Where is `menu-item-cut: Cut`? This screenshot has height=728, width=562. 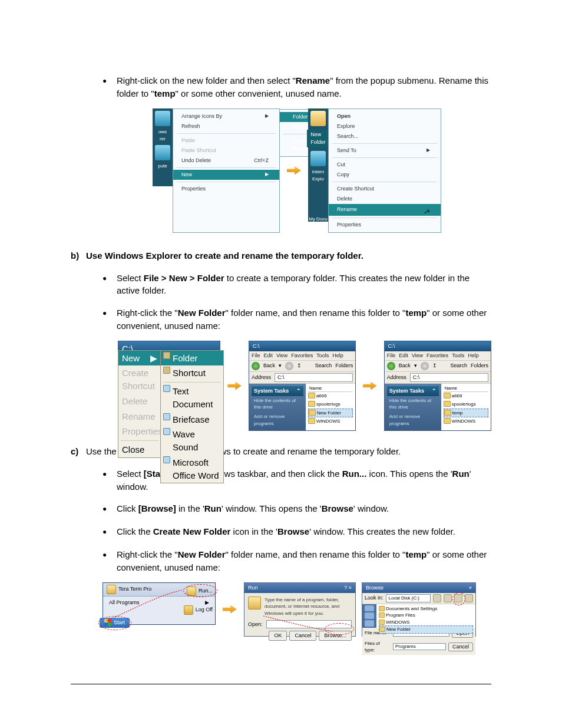
menu-item-cut: Cut is located at coordinates (385, 165).